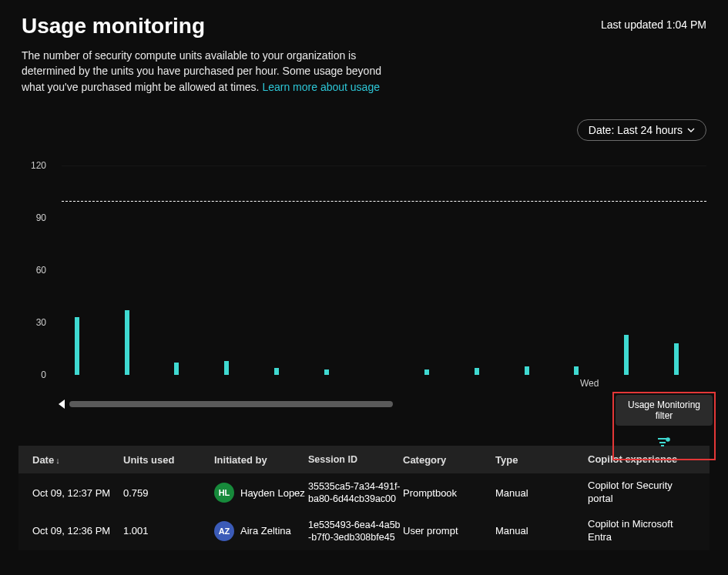 The image size is (728, 575). What do you see at coordinates (39, 165) in the screenshot?
I see `y-tick-label: 120` at bounding box center [39, 165].